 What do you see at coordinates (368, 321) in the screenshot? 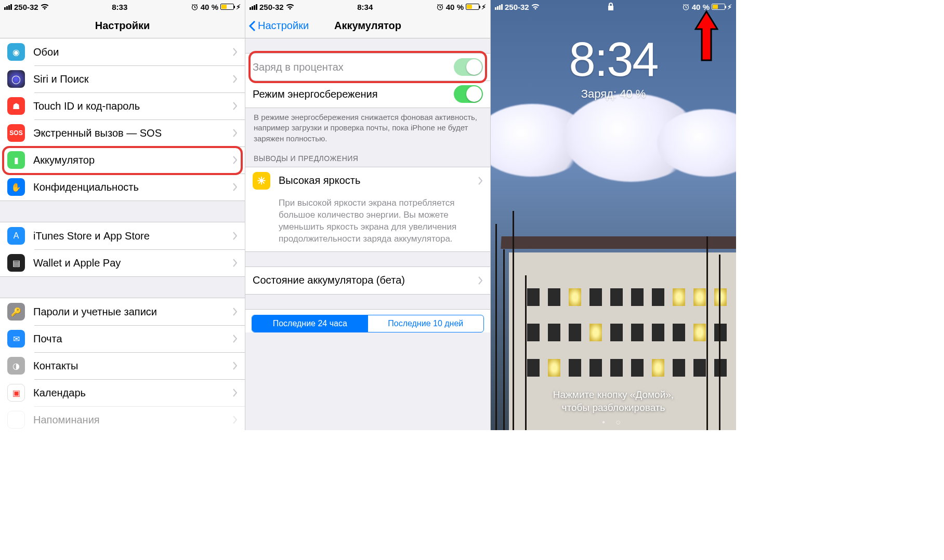
I see `usage-section: Последние 24 часа Последние 10 дней` at bounding box center [368, 321].